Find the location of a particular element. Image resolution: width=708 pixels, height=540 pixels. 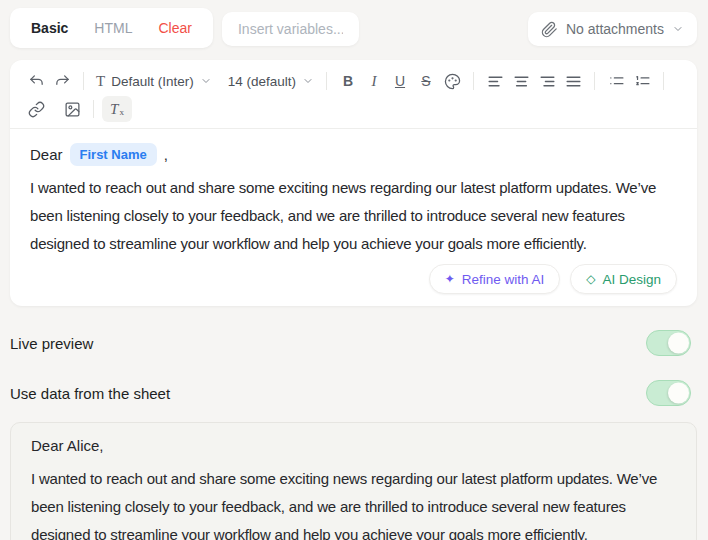

preview-body-text: I wanted to reach out and share some exc… is located at coordinates (354, 502).